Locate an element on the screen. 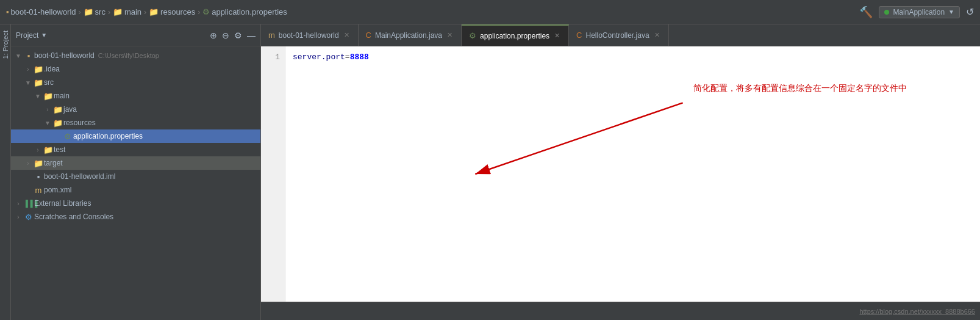  java-label: java is located at coordinates (70, 109).